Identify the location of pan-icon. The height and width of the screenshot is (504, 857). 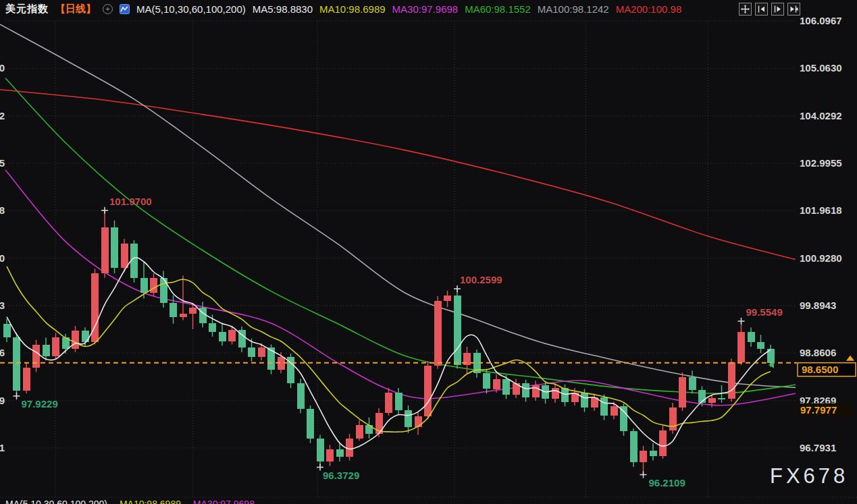
(746, 9).